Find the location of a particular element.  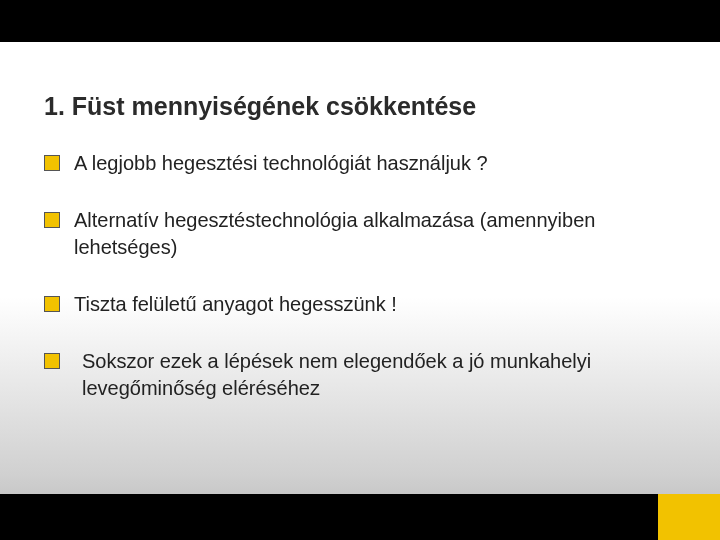

list-item: A legjobb hegesztési technológiát haszná… is located at coordinates (357, 164).